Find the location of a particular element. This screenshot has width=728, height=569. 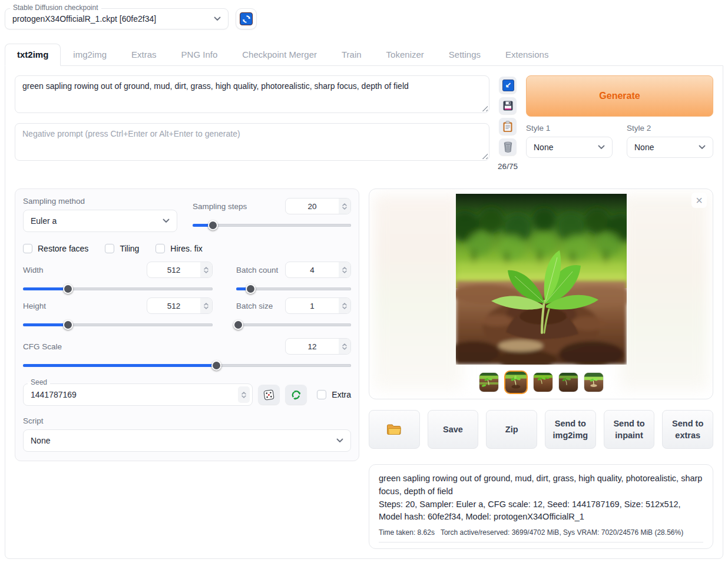

checkpoint-value: protogenX34OfficialR_1.ckpt [60fe2f34] is located at coordinates (111, 19).